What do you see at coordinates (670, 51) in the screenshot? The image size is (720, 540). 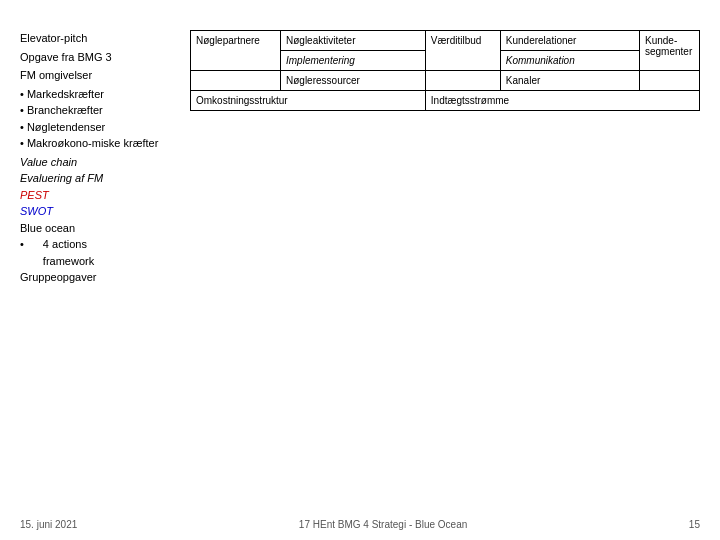 I see `cell-kundesegmenter: Kunde-segmenter` at bounding box center [670, 51].